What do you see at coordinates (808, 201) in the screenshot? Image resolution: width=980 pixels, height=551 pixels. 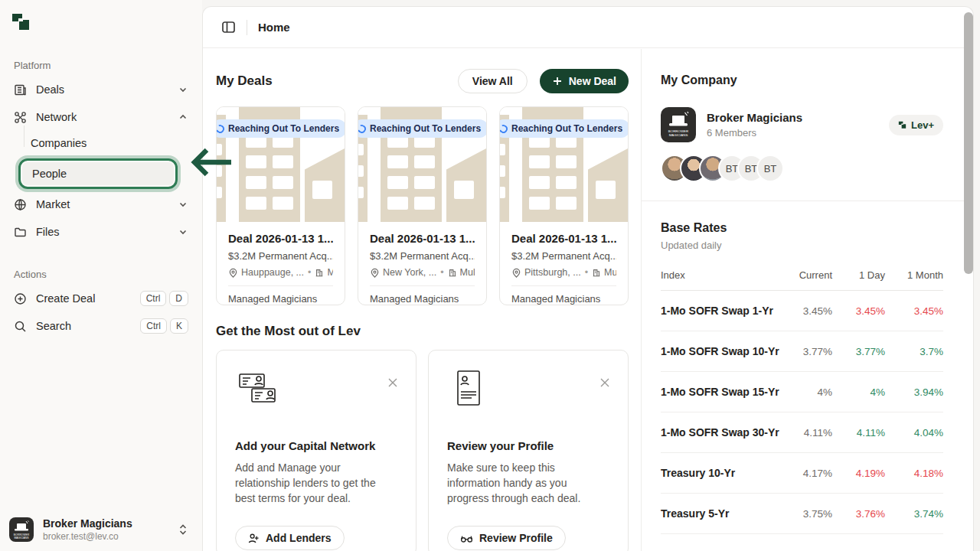 I see `section-divider` at bounding box center [808, 201].